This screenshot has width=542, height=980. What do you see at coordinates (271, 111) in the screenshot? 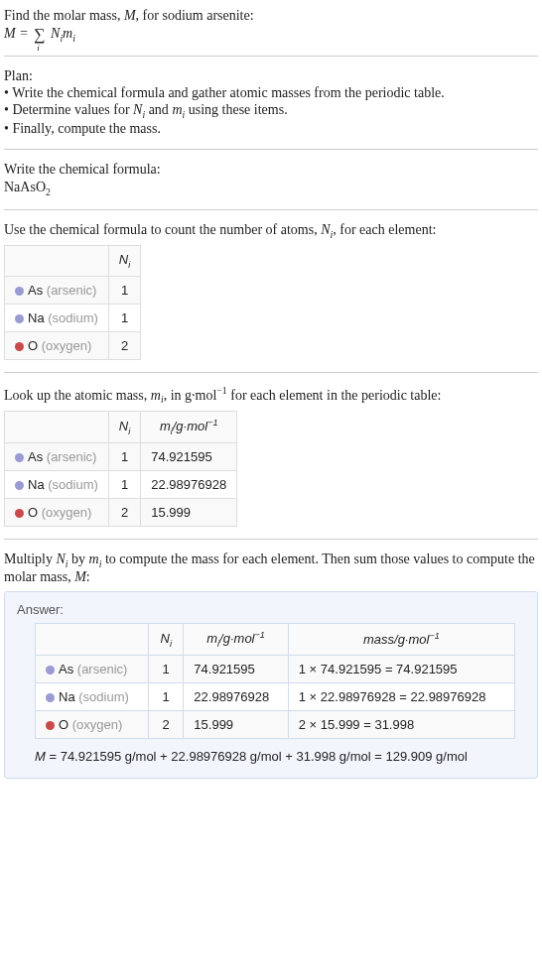
I see `plan-line2: • Determine values for Ni and mi using t…` at bounding box center [271, 111].